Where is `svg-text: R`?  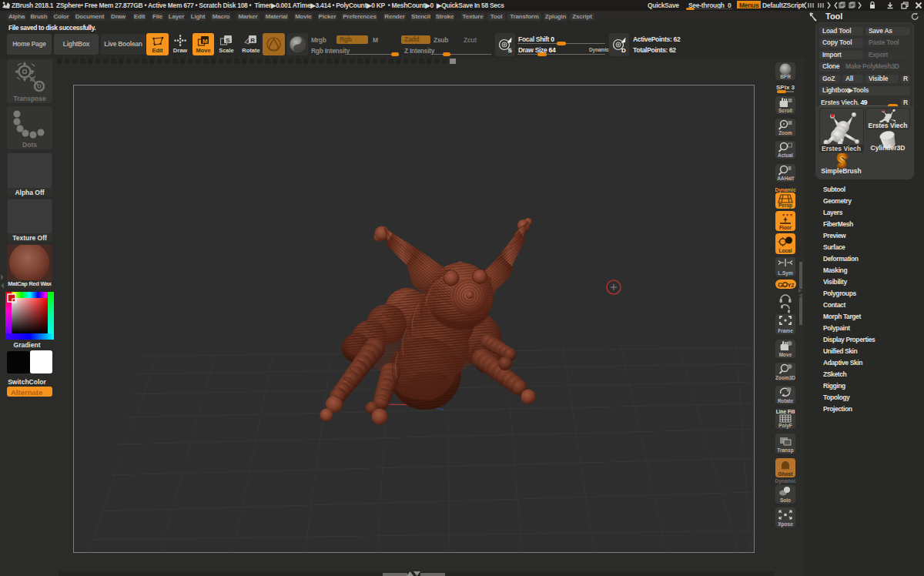 svg-text: R is located at coordinates (253, 40).